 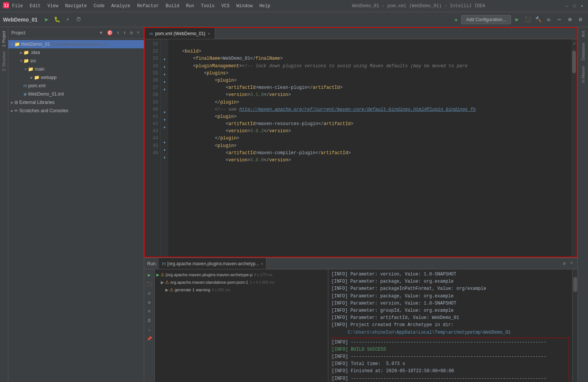 What do you see at coordinates (79, 20) in the screenshot?
I see `profile-button: ⏱` at bounding box center [79, 20].